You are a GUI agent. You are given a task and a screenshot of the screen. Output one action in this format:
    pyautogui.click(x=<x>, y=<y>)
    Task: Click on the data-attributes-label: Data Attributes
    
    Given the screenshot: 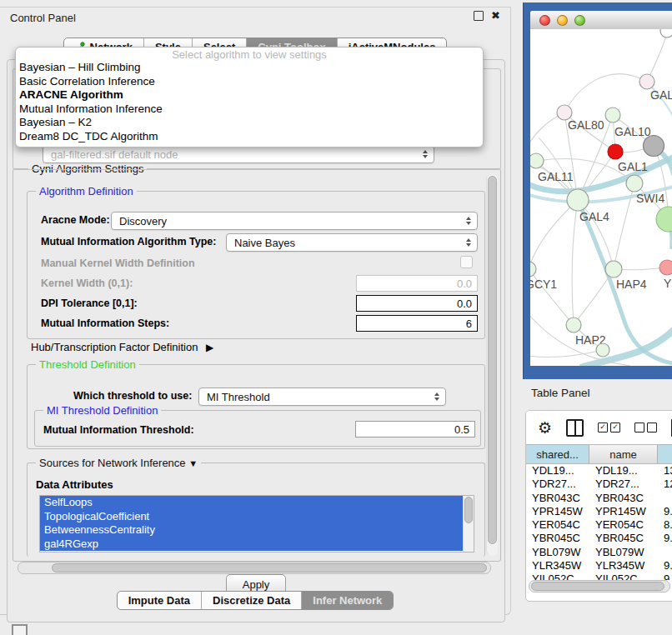 What is the action you would take?
    pyautogui.click(x=75, y=485)
    